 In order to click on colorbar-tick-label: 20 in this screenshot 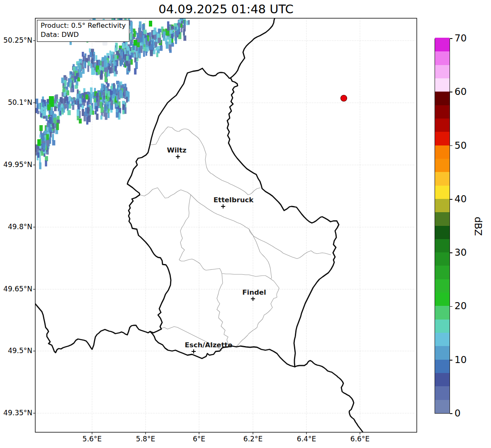, I will do `click(460, 306)`.